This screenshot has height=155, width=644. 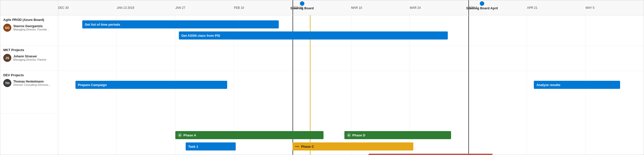 I want to click on date-label-JAN_13_2019: JAN 13 2019, so click(x=125, y=8).